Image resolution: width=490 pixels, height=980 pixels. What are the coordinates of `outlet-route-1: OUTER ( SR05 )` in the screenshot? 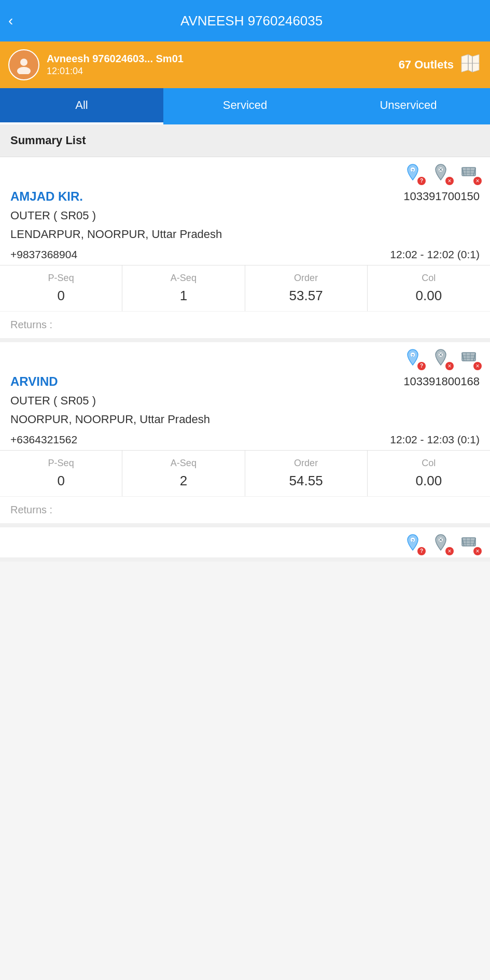 It's located at (245, 216).